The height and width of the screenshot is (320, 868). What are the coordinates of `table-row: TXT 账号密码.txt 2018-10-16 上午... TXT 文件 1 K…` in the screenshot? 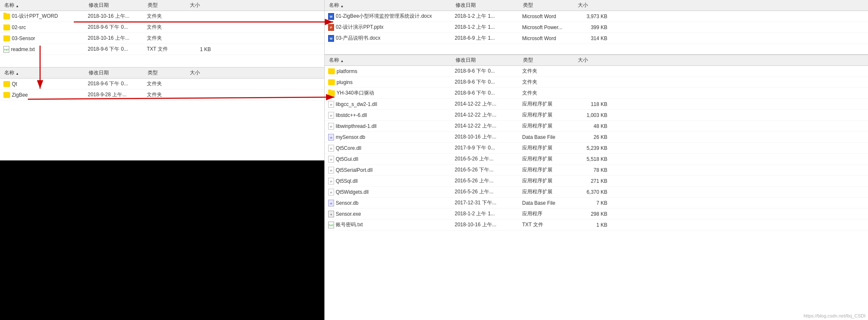 It's located at (596, 225).